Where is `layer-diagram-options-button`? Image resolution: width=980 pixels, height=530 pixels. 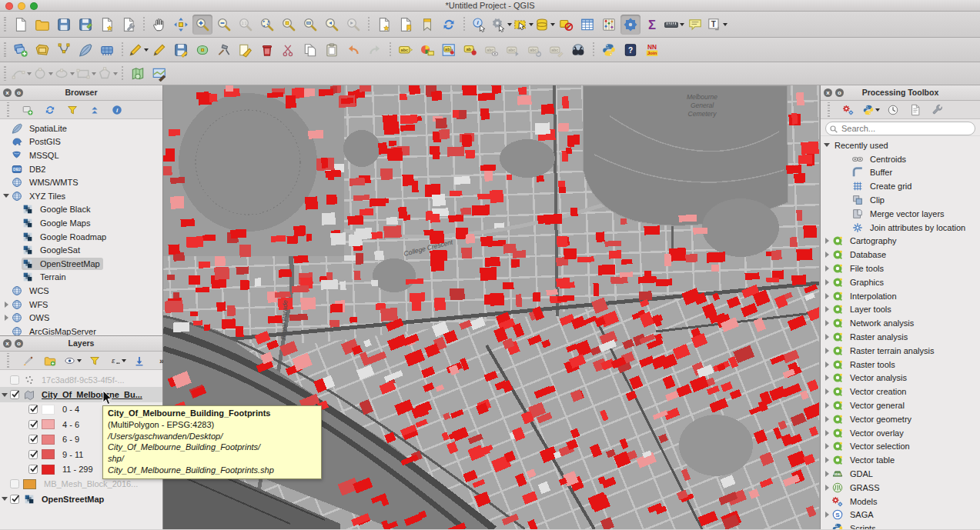
layer-diagram-options-button is located at coordinates (427, 50).